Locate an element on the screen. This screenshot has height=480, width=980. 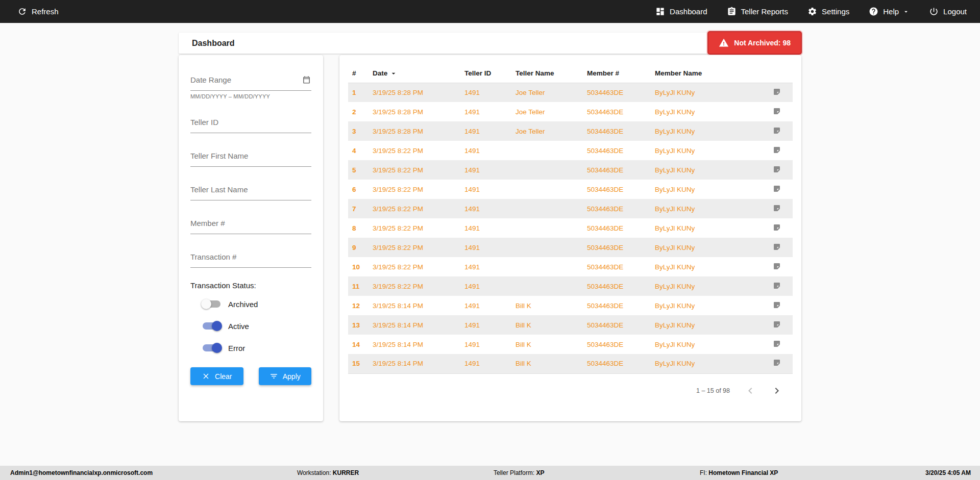
table-row: 10 3/19/25 8:22 PM 1491 5034463DE ByLyJl… is located at coordinates (571, 267).